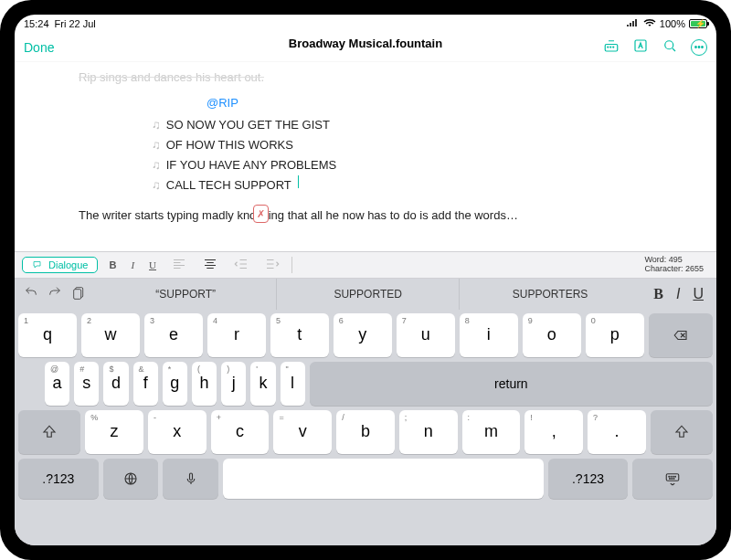 The image size is (731, 560). I want to click on key-x: -x, so click(177, 432).